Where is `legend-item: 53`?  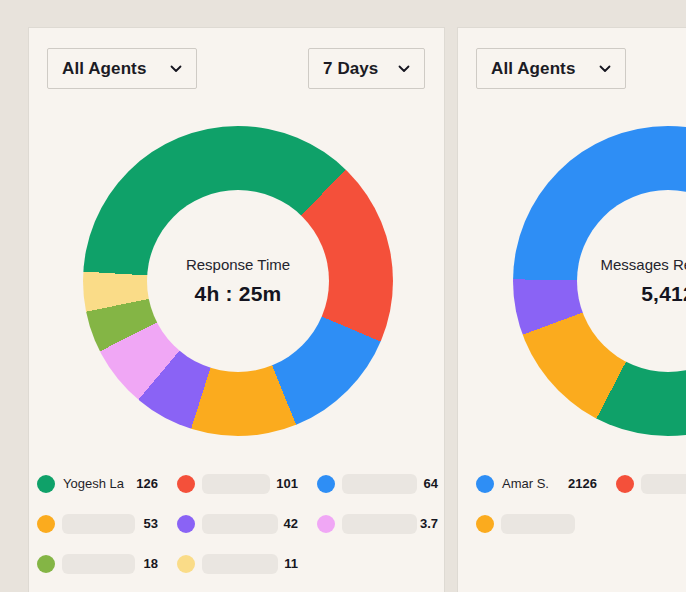 legend-item: 53 is located at coordinates (98, 524).